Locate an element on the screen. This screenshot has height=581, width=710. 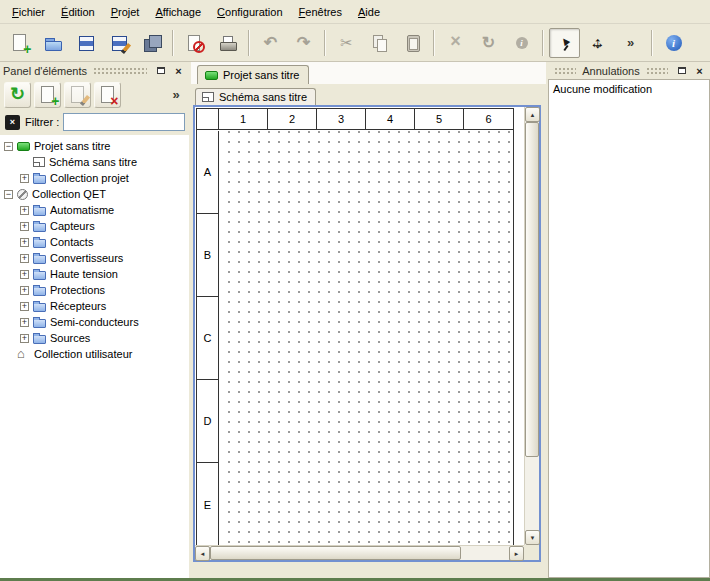
reload-collections-button is located at coordinates (18, 95).